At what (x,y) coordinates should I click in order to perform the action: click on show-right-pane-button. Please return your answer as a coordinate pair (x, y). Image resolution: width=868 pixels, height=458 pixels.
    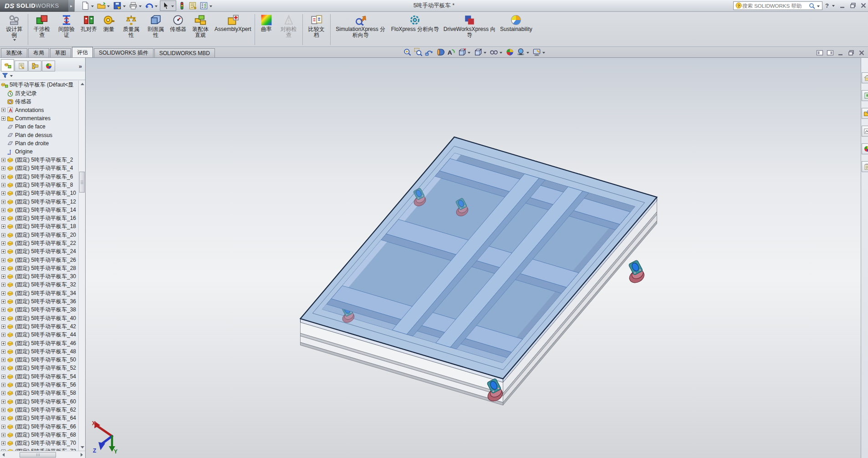
    Looking at the image, I should click on (830, 53).